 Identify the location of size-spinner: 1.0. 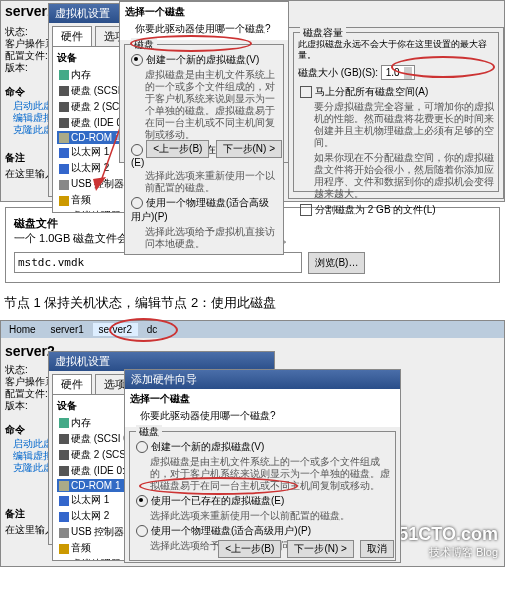
(398, 72).